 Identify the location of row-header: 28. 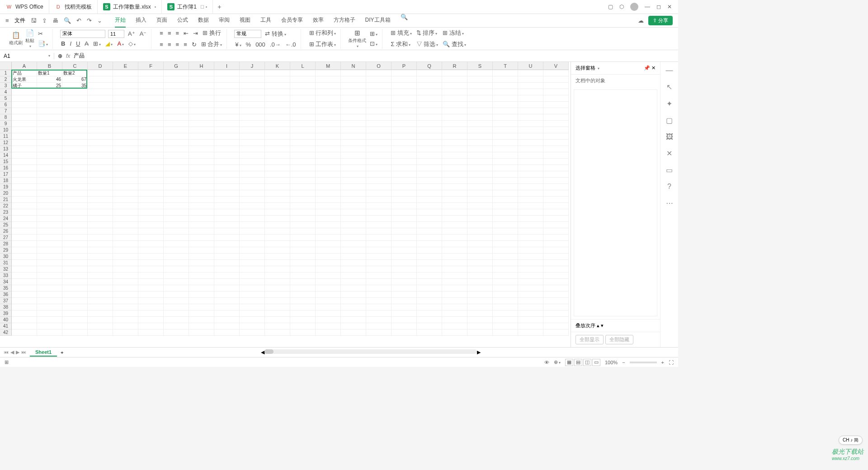
(6, 244).